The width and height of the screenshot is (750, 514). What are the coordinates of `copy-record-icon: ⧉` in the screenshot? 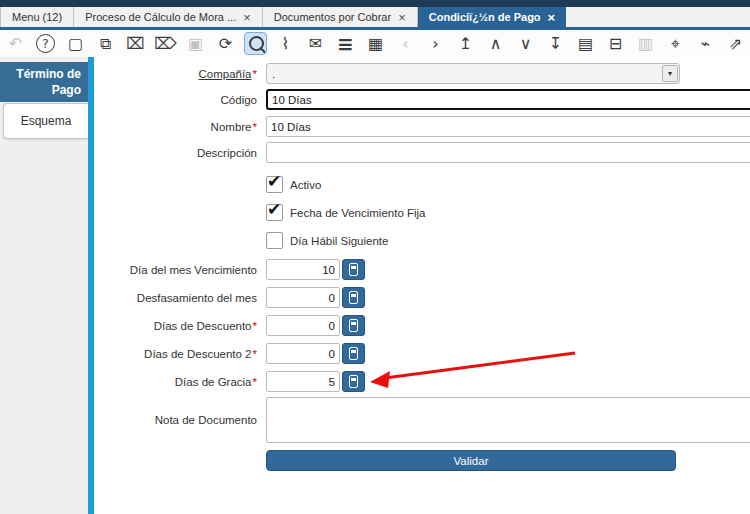 It's located at (106, 44).